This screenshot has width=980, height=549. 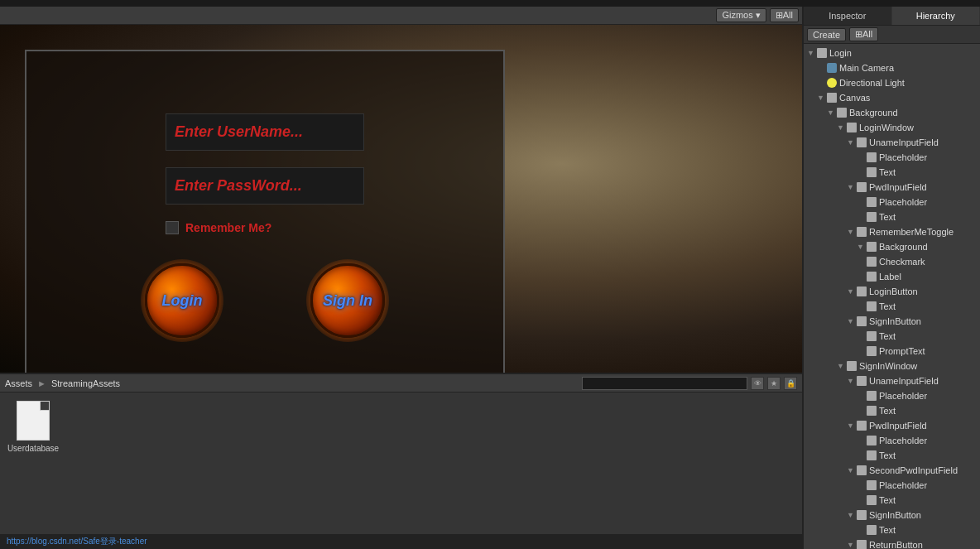 I want to click on tree-item-remember-checkmark: Checkmark, so click(x=892, y=262).